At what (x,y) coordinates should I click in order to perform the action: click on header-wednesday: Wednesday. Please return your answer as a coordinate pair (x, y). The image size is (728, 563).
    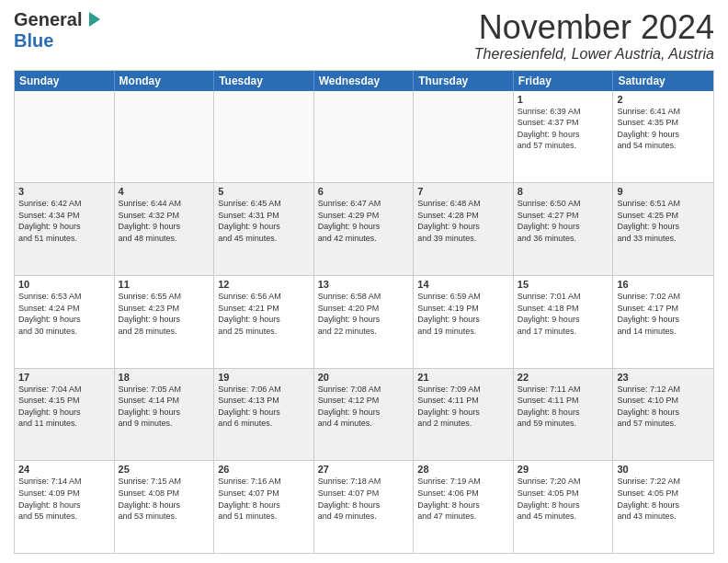
    Looking at the image, I should click on (364, 81).